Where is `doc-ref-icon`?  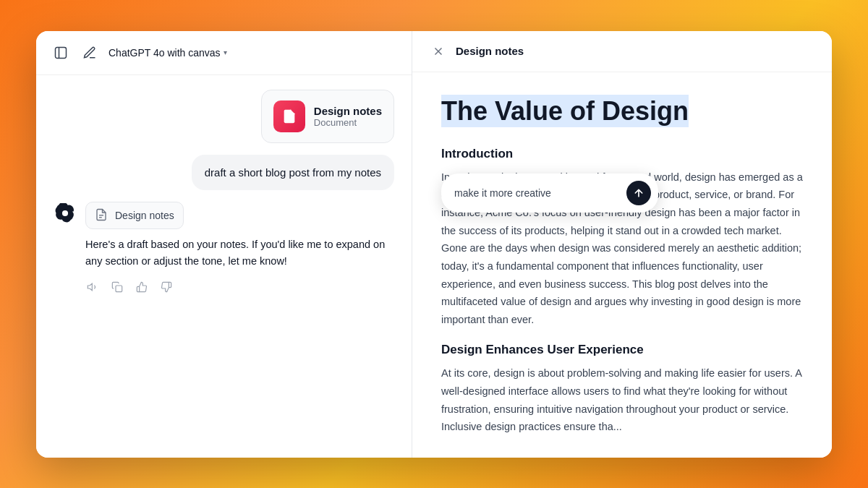
doc-ref-icon is located at coordinates (102, 215).